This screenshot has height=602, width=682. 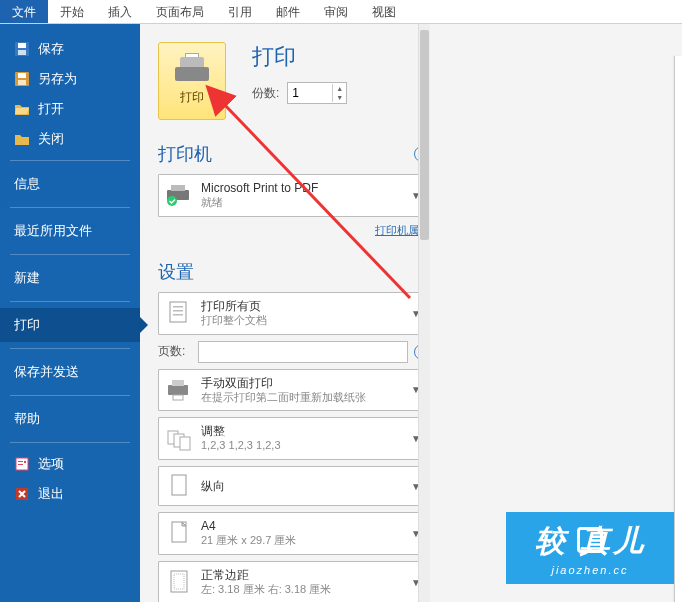 I want to click on sidebar-info: 信息, so click(x=70, y=184).